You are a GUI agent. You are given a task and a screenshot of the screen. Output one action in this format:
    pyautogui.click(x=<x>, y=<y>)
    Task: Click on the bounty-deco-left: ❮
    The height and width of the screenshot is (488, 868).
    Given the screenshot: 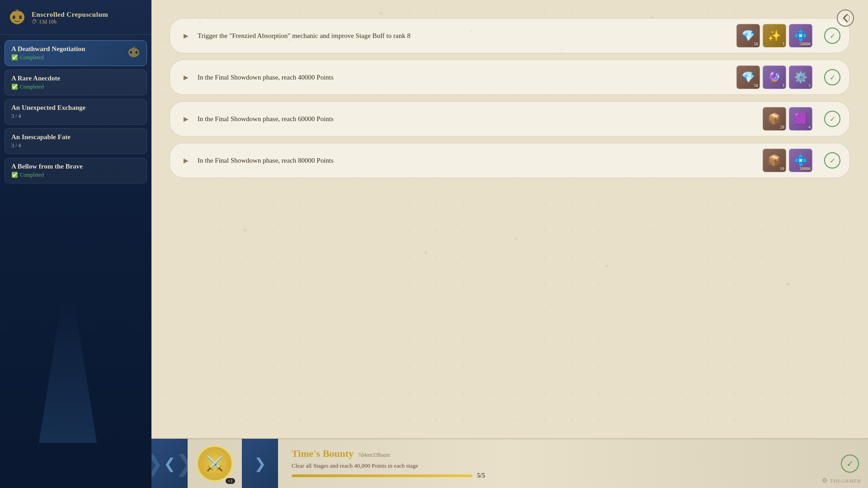 What is the action you would take?
    pyautogui.click(x=170, y=464)
    